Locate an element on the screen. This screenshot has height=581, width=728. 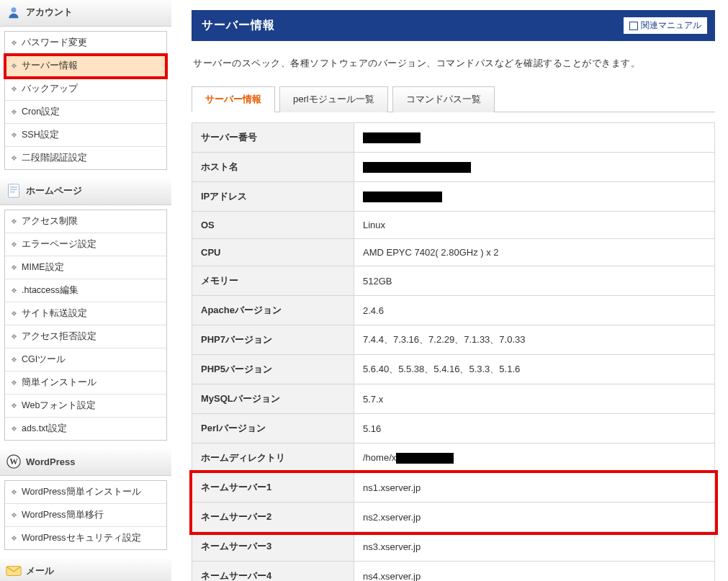
sidebar-item: ❖サイト転送設定 is located at coordinates (86, 314).